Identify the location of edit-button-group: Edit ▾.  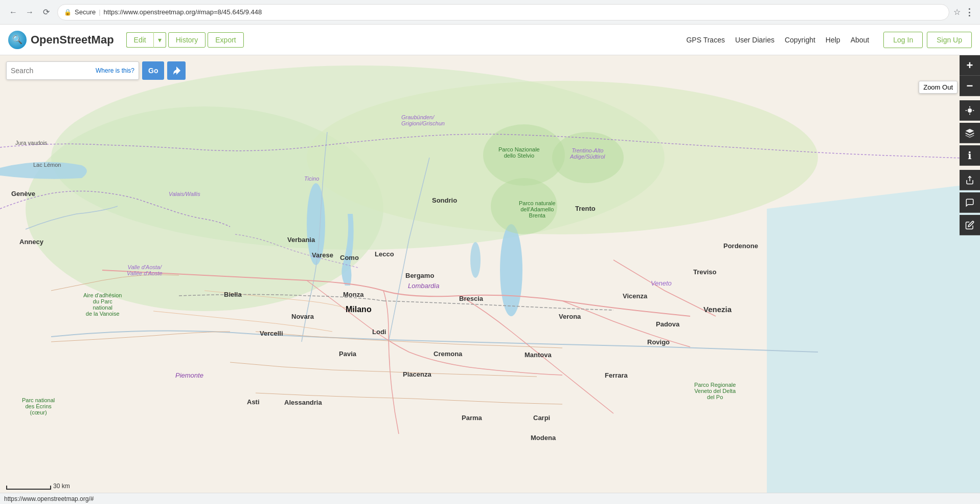
(146, 40).